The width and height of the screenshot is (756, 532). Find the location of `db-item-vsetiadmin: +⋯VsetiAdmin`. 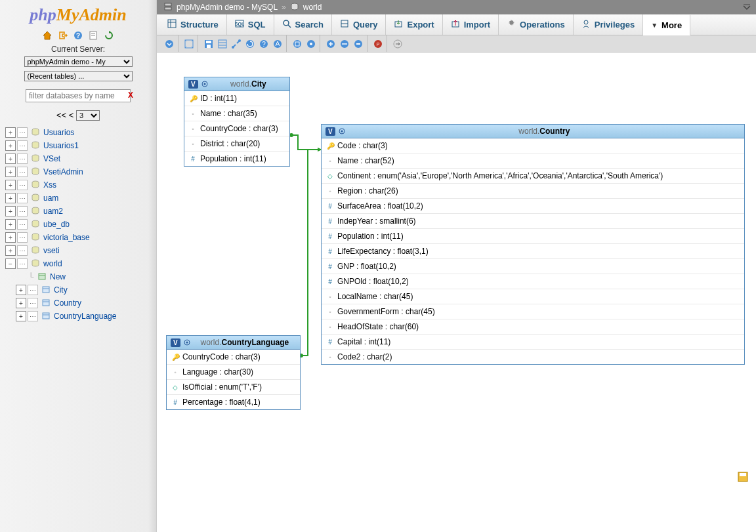

db-item-vsetiadmin: +⋯VsetiAdmin is located at coordinates (78, 172).